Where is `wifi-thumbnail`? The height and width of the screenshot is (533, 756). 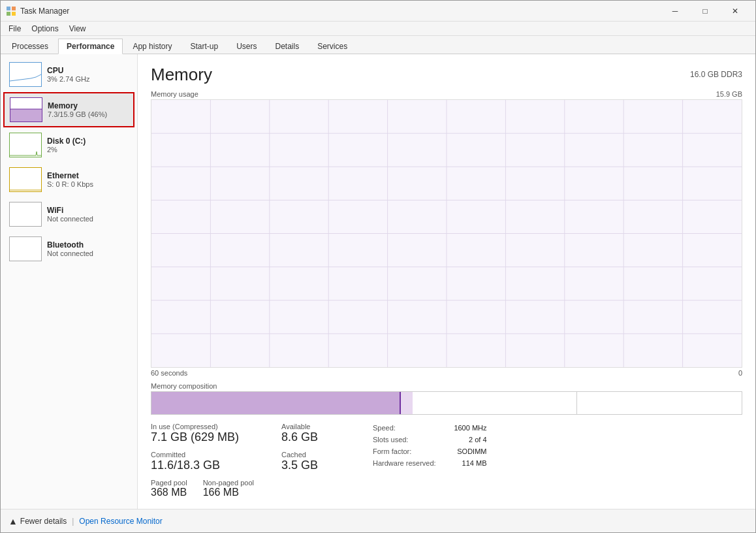 wifi-thumbnail is located at coordinates (25, 214).